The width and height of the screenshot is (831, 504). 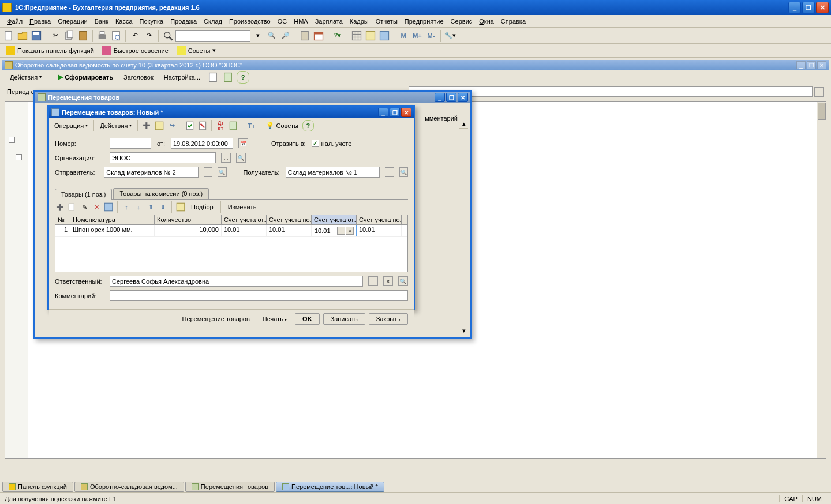 What do you see at coordinates (138, 77) in the screenshot?
I see `report-header-button: Заголовок` at bounding box center [138, 77].